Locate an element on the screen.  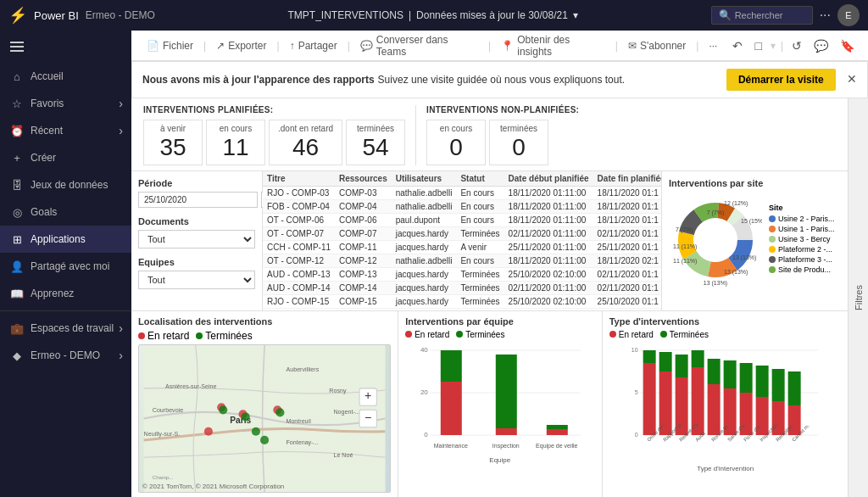
svg-text: 0 is located at coordinates (636, 434).